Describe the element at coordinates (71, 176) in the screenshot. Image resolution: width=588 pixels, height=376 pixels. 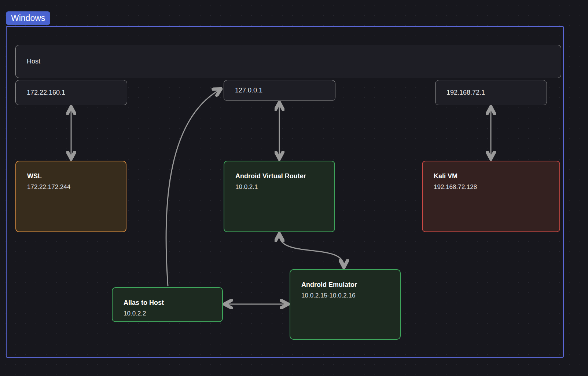
I see `node-wsl-title: WSL` at that location.